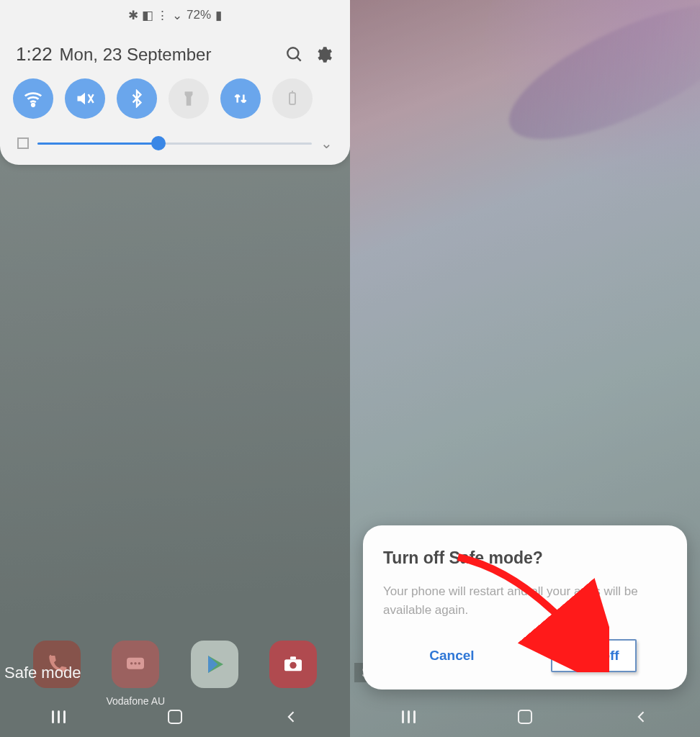 The image size is (700, 737). Describe the element at coordinates (158, 143) in the screenshot. I see `brightness-thumb` at that location.